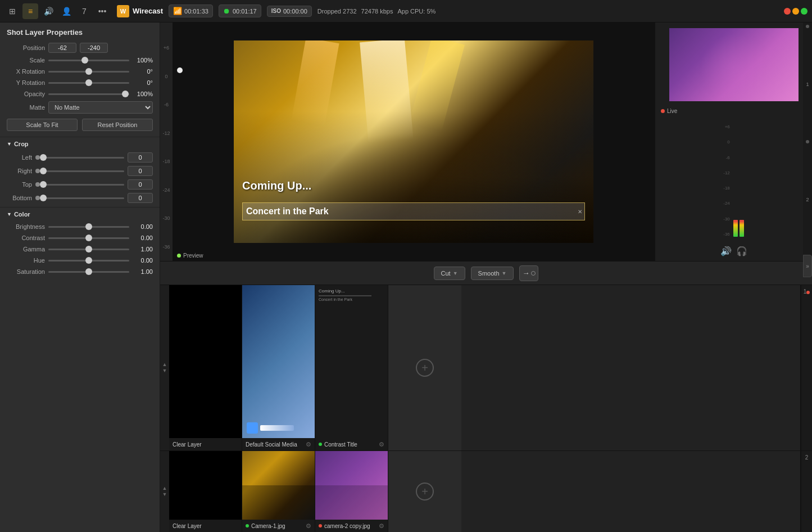 The image size is (812, 532). Describe the element at coordinates (166, 161) in the screenshot. I see `ruler-mark: -18` at that location.